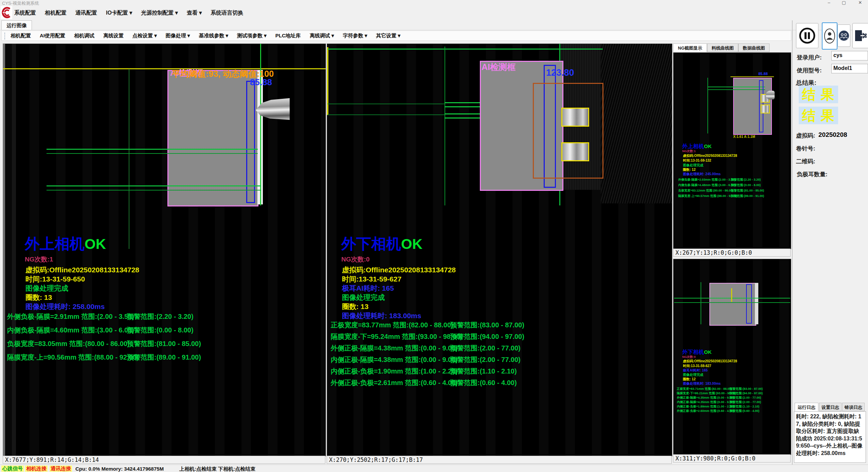 The height and width of the screenshot is (472, 868). What do you see at coordinates (744, 137) in the screenshot?
I see `mini-measure-label: X:1.61 A:1.1M` at bounding box center [744, 137].